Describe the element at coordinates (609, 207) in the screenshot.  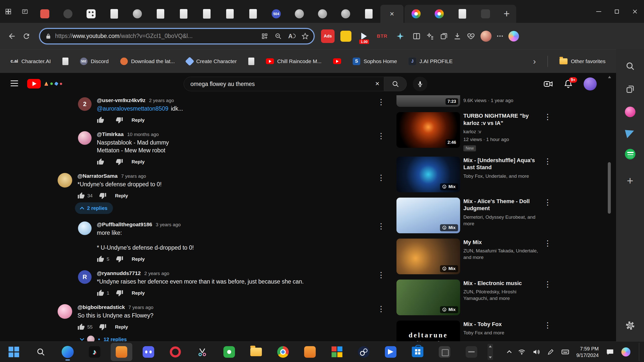
I see `page-scrollbar` at that location.